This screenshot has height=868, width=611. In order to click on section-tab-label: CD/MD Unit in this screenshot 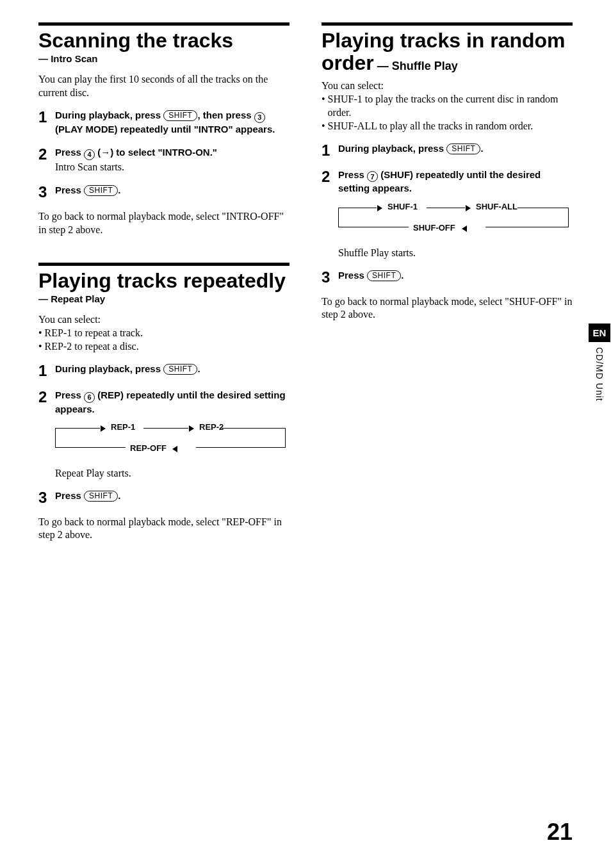, I will do `click(599, 372)`.